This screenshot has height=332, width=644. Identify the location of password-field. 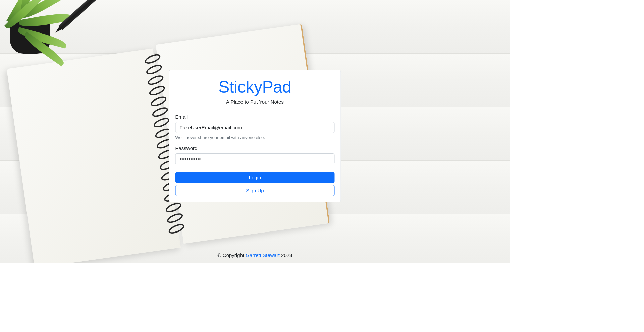
(255, 159).